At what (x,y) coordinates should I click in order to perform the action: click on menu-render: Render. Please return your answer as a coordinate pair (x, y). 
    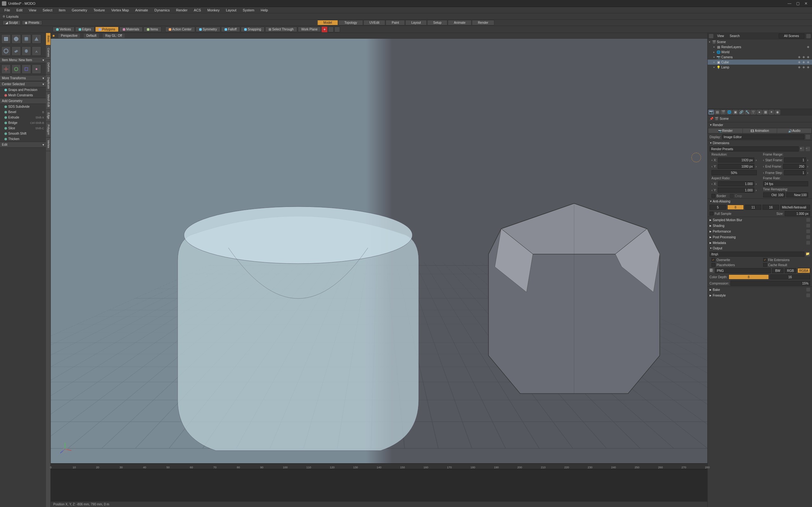
    Looking at the image, I should click on (182, 10).